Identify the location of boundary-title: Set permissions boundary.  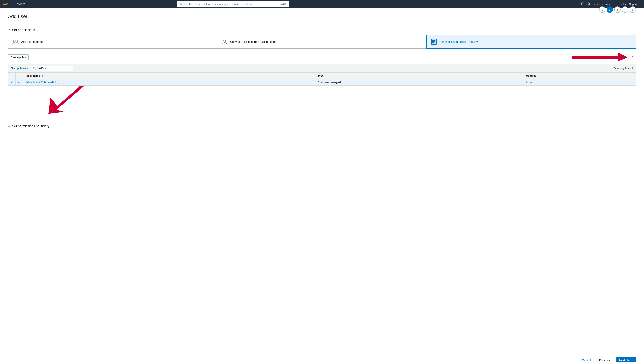
(30, 126).